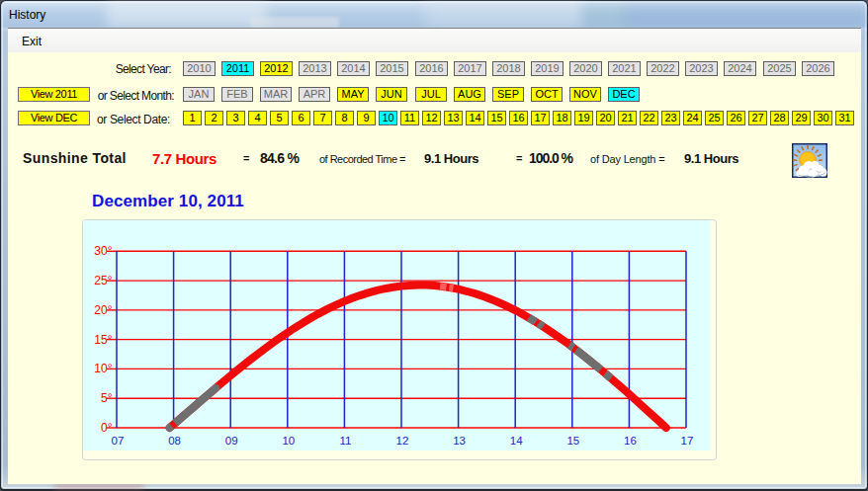  What do you see at coordinates (174, 441) in the screenshot?
I see `svg-text: 08` at bounding box center [174, 441].